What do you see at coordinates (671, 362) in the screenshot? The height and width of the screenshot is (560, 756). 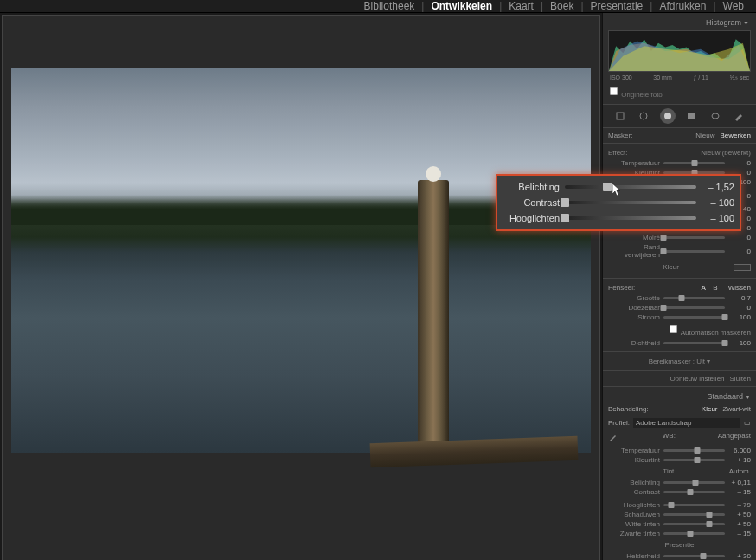 I see `maskrange-label: Bereikmasker :` at bounding box center [671, 362].